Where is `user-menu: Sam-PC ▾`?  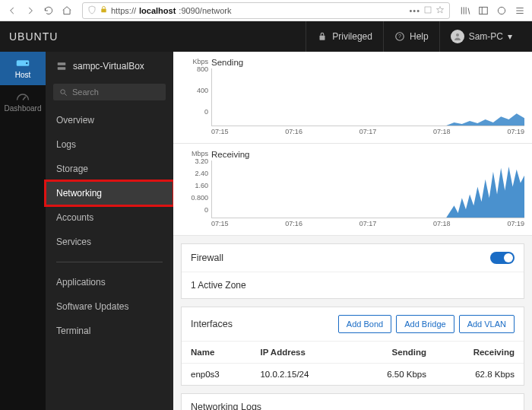
user-menu: Sam-PC ▾ is located at coordinates (481, 37).